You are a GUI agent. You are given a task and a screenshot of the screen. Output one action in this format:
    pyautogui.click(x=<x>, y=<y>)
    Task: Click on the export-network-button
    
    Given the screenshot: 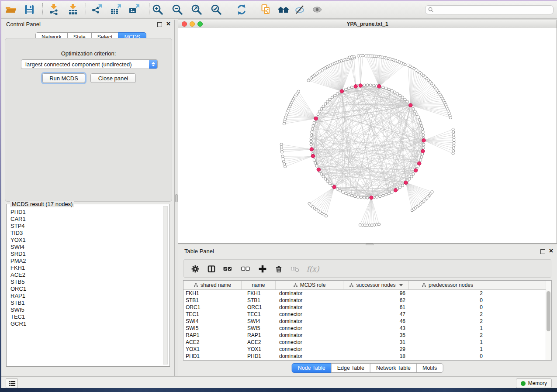 What is the action you would take?
    pyautogui.click(x=97, y=10)
    